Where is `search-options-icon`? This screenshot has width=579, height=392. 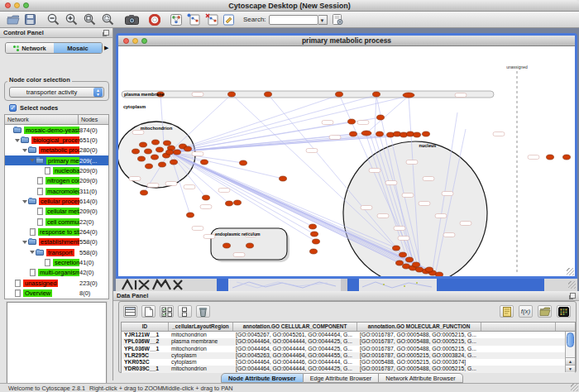
search-options-icon is located at coordinates (337, 20).